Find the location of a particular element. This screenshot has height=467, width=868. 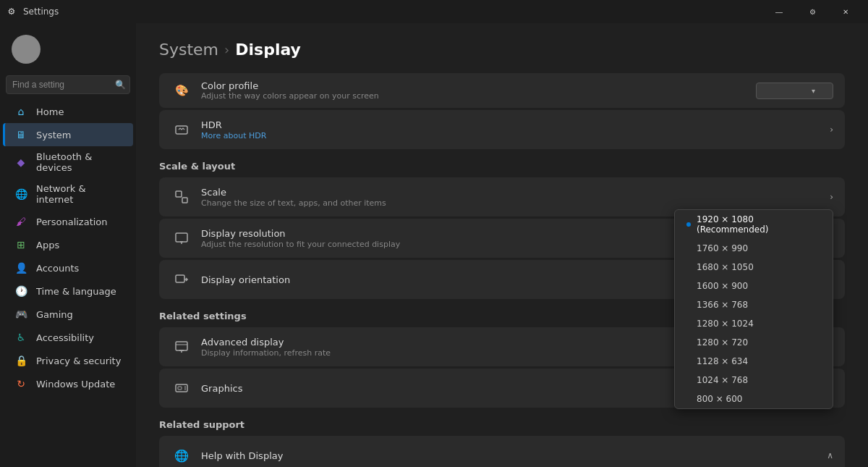

sidebar-item-bluetooth: ◆ Bluetooth & devices is located at coordinates (68, 162).